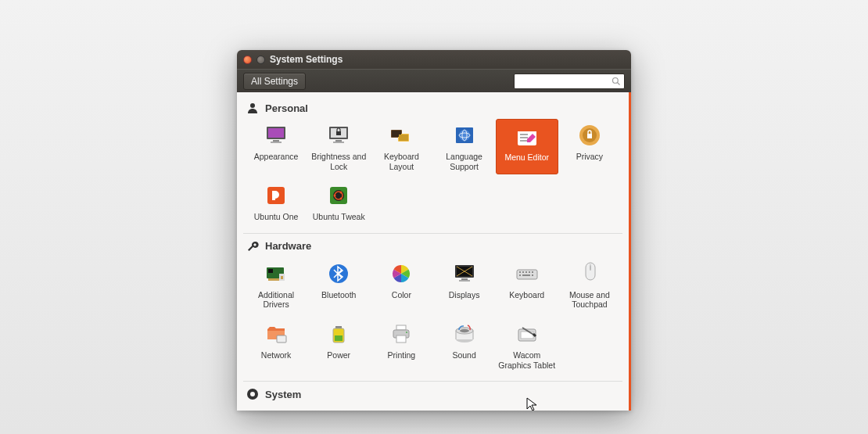 The image size is (868, 434). What do you see at coordinates (433, 174) in the screenshot?
I see `section-grid-personal: Appearance Brightness and Lock Keyboard …` at bounding box center [433, 174].